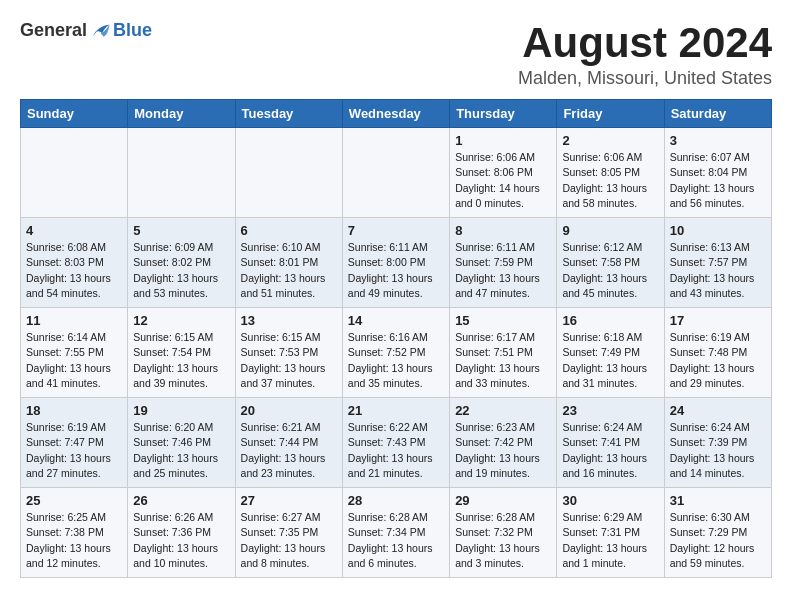 The width and height of the screenshot is (792, 612). What do you see at coordinates (74, 500) in the screenshot?
I see `day-number: 25` at bounding box center [74, 500].